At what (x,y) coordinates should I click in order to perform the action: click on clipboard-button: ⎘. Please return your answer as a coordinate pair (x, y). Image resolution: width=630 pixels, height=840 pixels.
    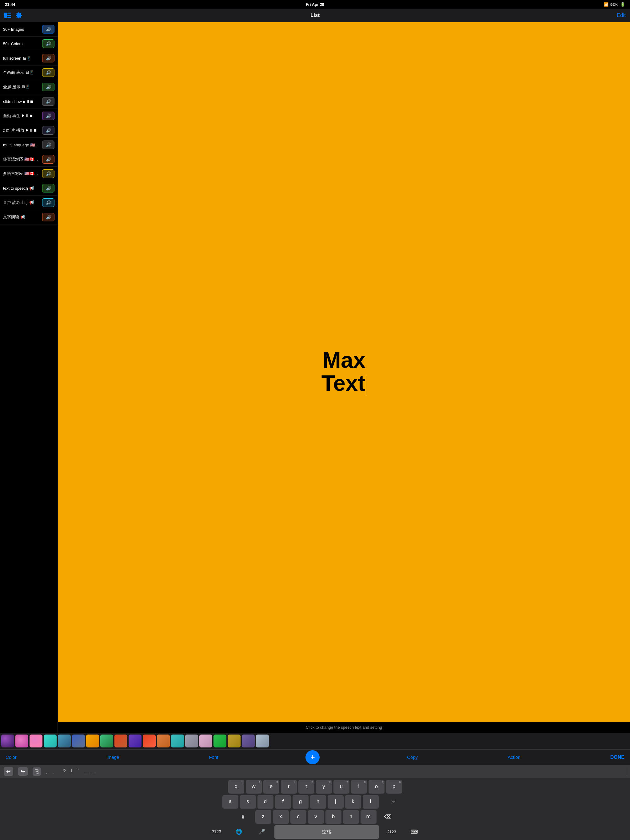
    Looking at the image, I should click on (37, 772).